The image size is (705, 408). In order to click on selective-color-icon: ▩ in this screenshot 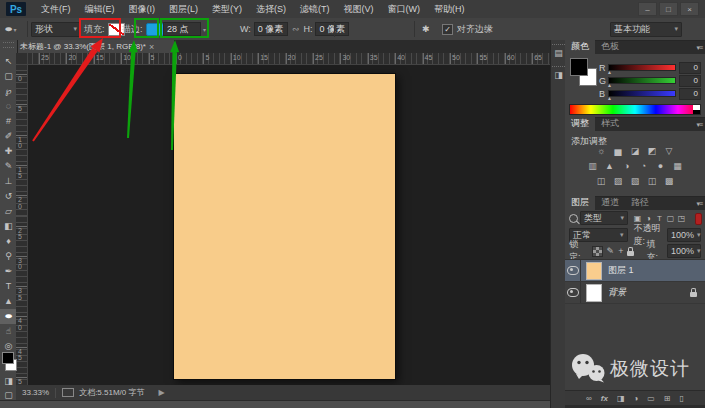, I will do `click(669, 182)`.